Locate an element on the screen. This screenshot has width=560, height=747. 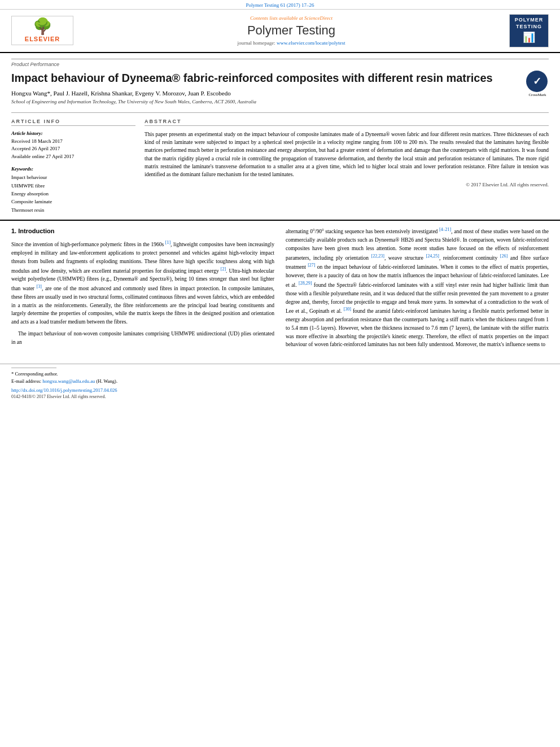
body-para-2: The impact behaviour of non-woven compos… is located at coordinates (143, 338).